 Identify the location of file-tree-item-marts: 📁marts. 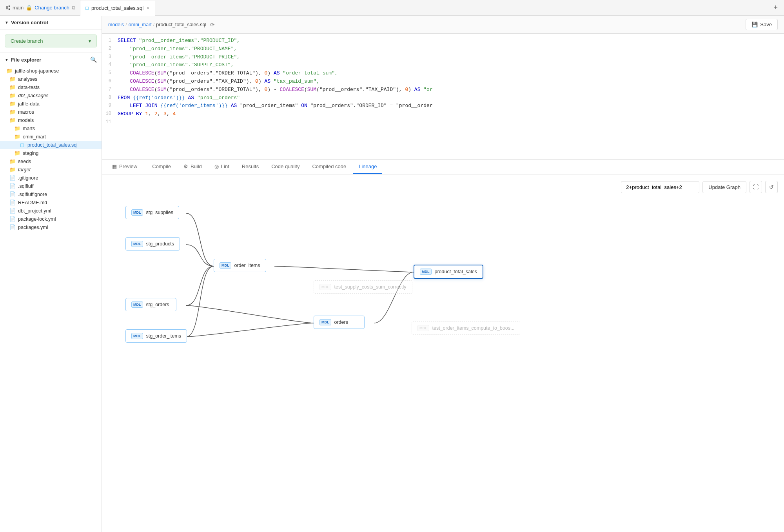
(51, 129).